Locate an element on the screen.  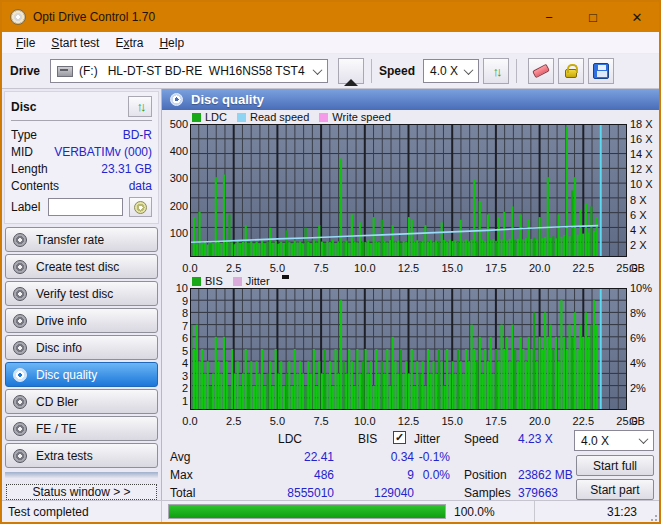
close-button: ✕ is located at coordinates (637, 17).